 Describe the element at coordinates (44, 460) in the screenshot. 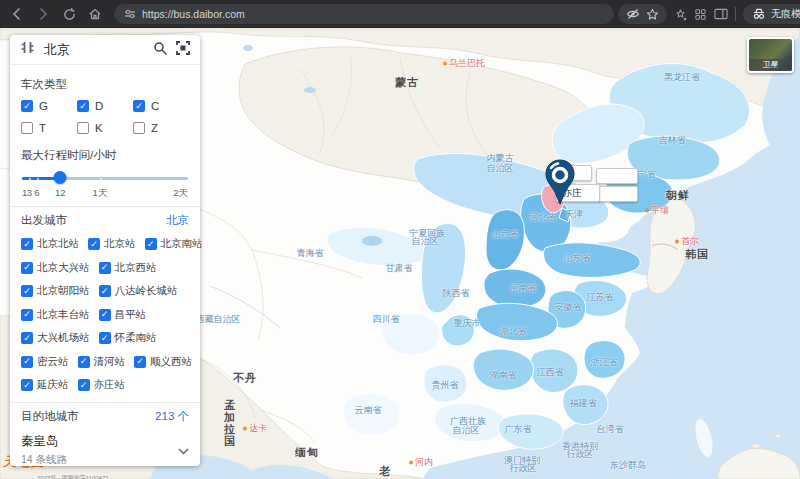

I see `destination-line-count: 14 条线路` at that location.